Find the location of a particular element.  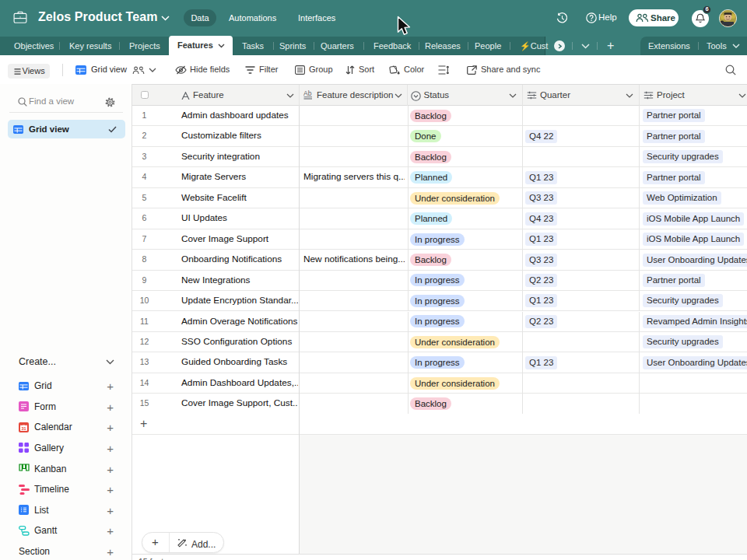

svg-text: 31 is located at coordinates (23, 428).